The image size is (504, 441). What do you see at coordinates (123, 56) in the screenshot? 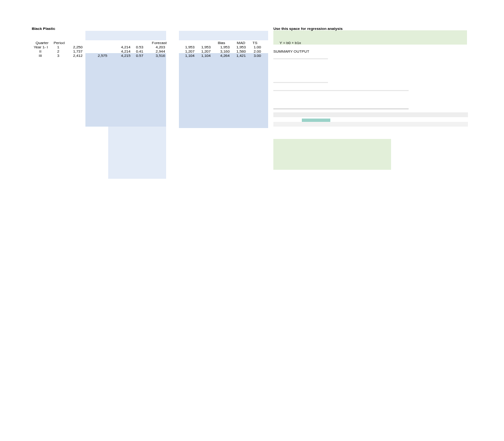
I see `r3-f: 4,215` at bounding box center [123, 56].